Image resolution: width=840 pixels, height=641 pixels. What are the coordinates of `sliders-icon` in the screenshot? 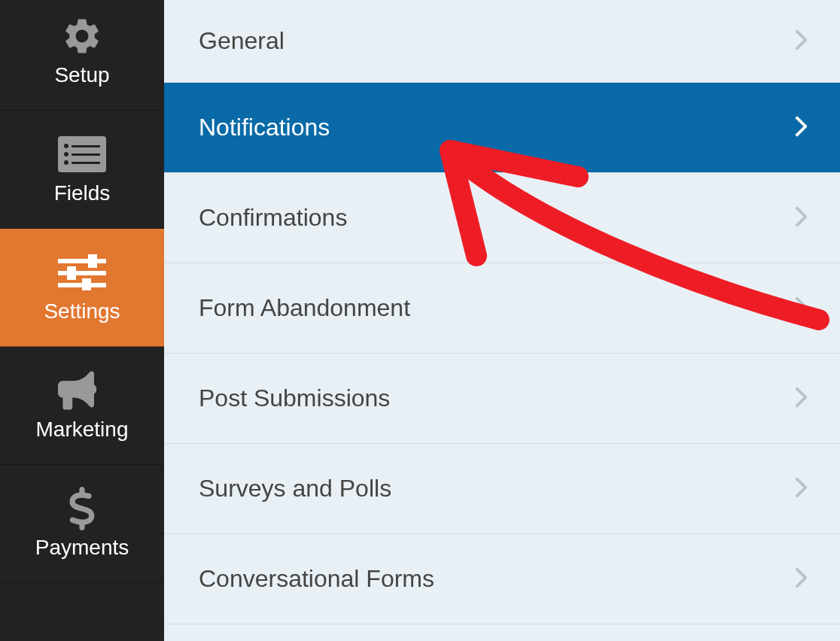 It's located at (82, 272).